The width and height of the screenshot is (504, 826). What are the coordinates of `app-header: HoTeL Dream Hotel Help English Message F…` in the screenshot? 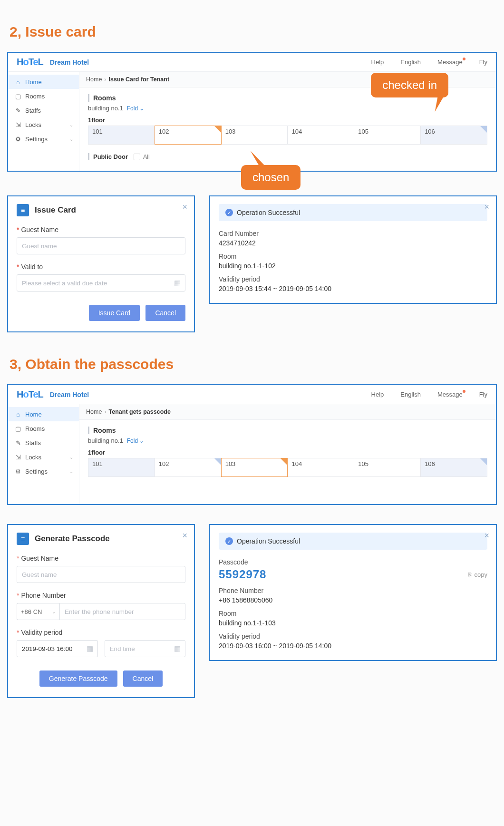 It's located at (252, 395).